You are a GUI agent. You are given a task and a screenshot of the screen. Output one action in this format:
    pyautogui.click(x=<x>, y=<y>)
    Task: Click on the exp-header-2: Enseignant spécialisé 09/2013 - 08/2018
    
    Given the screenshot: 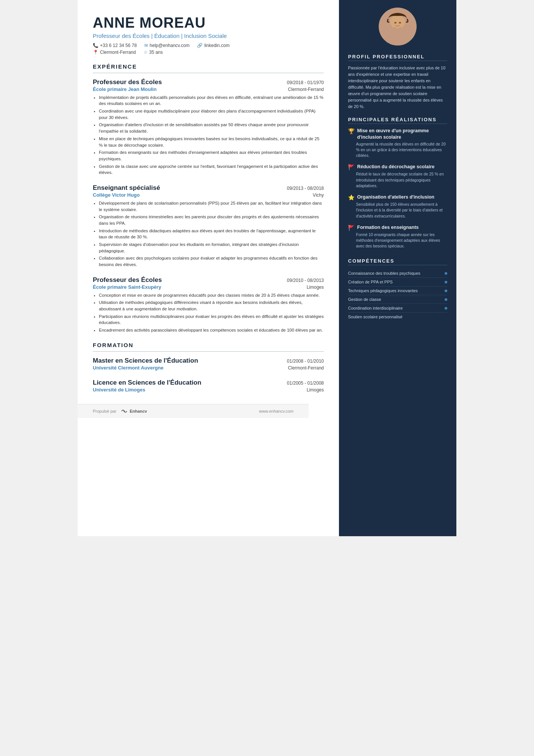 What is the action you would take?
    pyautogui.click(x=208, y=188)
    